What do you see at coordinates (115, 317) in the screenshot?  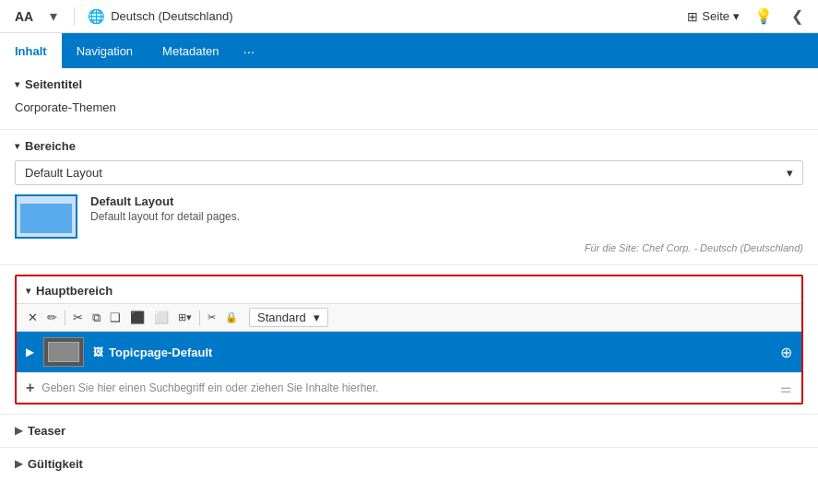 I see `paste-button: ❑` at bounding box center [115, 317].